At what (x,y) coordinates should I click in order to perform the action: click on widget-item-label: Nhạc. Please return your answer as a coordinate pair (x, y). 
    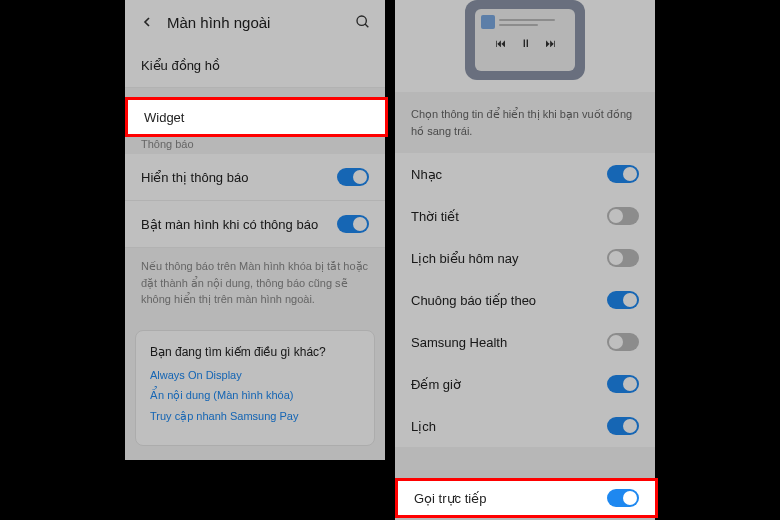
    Looking at the image, I should click on (509, 174).